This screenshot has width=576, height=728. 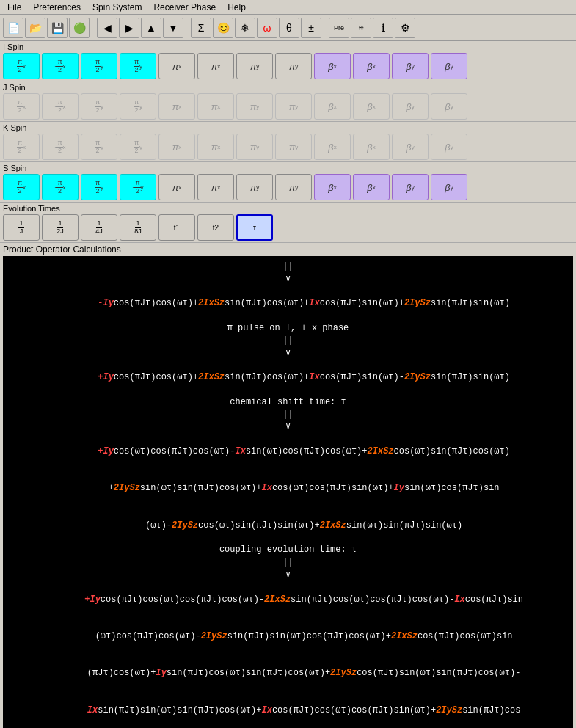 I want to click on k-spin-buttons: π2x -π2x π2y π2y πx πx πy πy βx βx βy, so click(x=288, y=147).